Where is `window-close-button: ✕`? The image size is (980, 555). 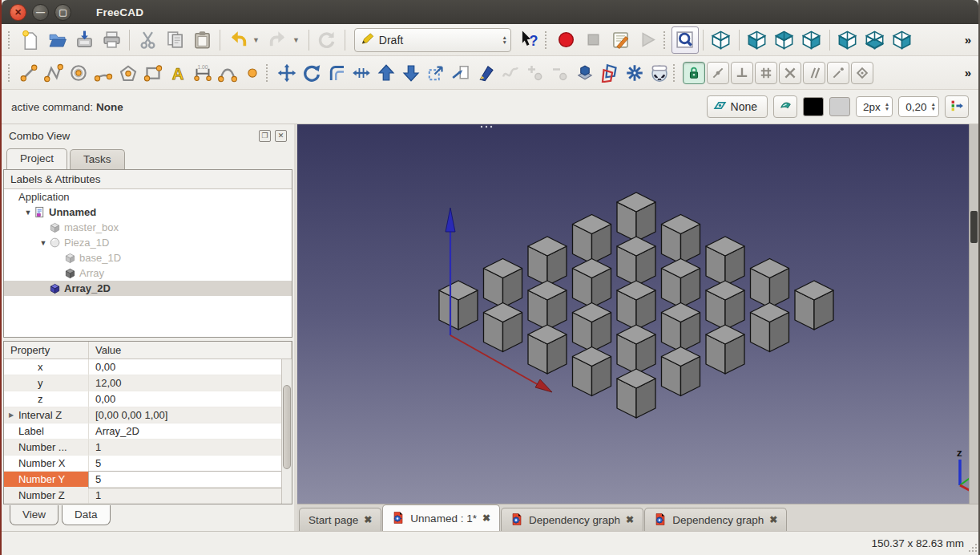
window-close-button: ✕ is located at coordinates (18, 13).